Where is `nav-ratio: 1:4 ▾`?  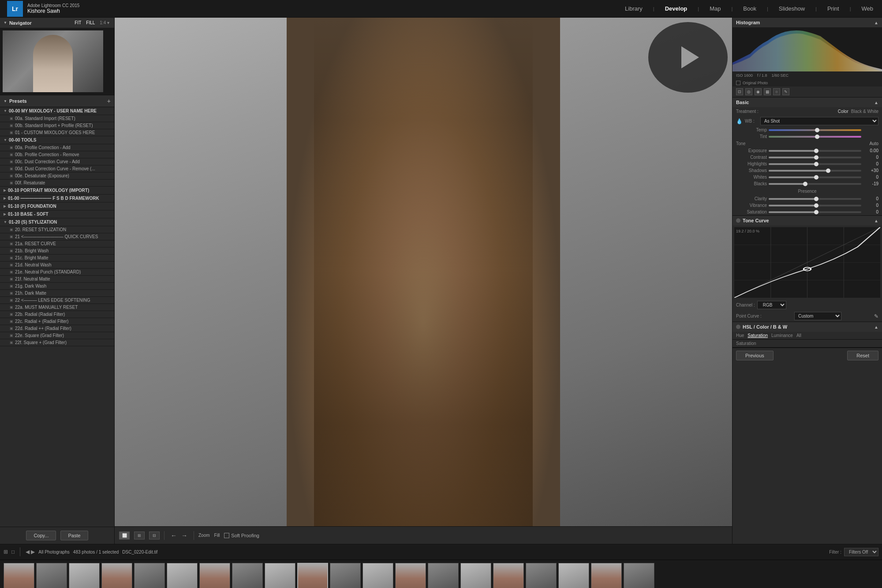 nav-ratio: 1:4 ▾ is located at coordinates (105, 23).